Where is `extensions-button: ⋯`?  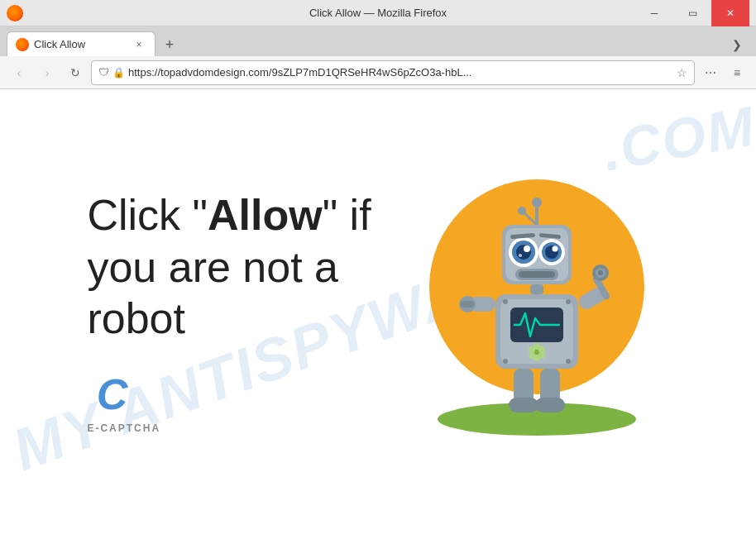 extensions-button: ⋯ is located at coordinates (711, 73).